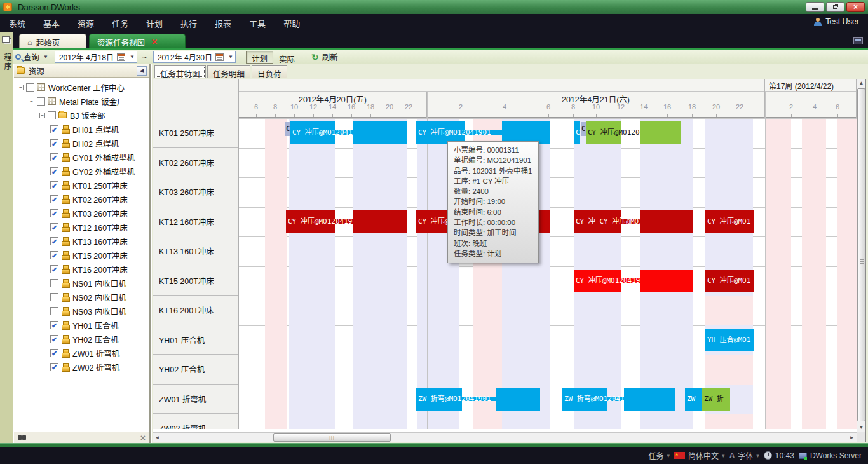 This screenshot has height=464, width=868. Describe the element at coordinates (32, 57) in the screenshot. I see `query-button: 查询 ▼` at that location.